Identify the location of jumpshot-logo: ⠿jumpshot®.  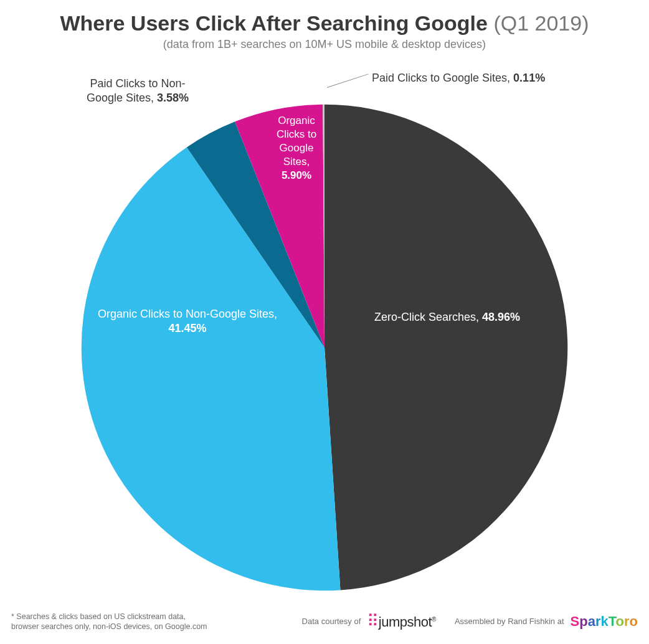
(401, 622).